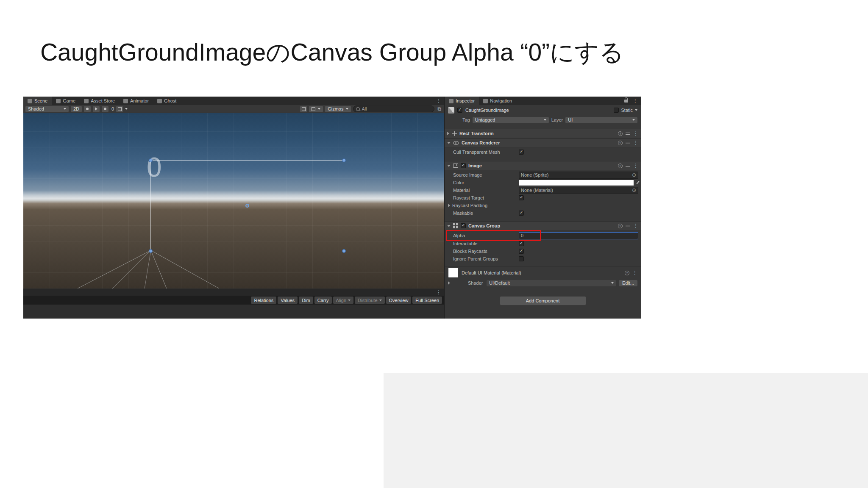 The width and height of the screenshot is (868, 488). Describe the element at coordinates (439, 109) in the screenshot. I see `maximize-icon: ⧉` at that location.